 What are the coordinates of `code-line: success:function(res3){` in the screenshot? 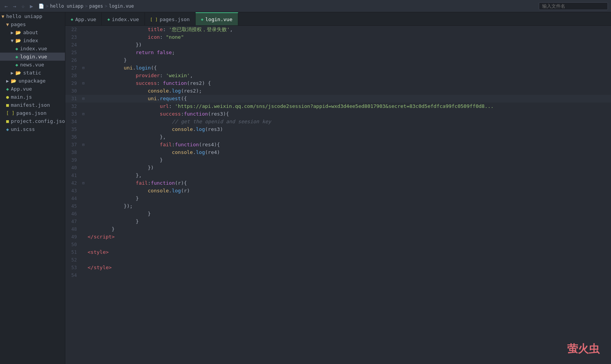 It's located at (349, 114).